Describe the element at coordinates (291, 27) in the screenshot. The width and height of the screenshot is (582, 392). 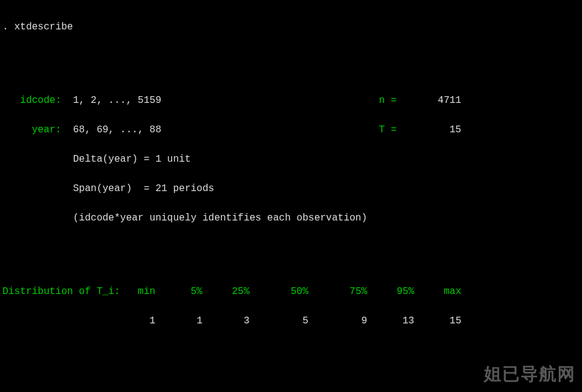
I see `command-line: . xtdescribe` at that location.